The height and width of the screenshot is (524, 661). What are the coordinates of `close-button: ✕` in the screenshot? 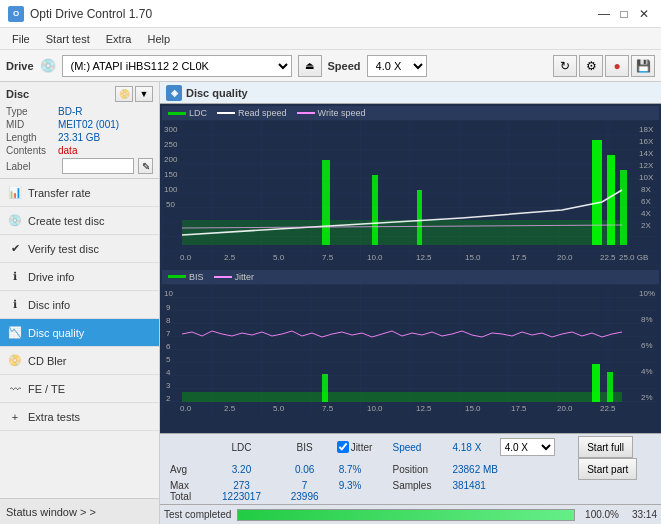 It's located at (644, 14).